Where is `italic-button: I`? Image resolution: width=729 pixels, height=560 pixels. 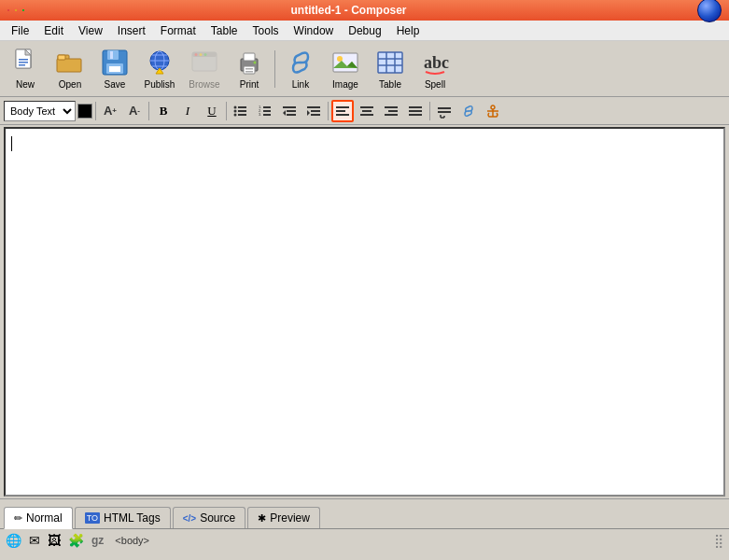 italic-button: I is located at coordinates (188, 111).